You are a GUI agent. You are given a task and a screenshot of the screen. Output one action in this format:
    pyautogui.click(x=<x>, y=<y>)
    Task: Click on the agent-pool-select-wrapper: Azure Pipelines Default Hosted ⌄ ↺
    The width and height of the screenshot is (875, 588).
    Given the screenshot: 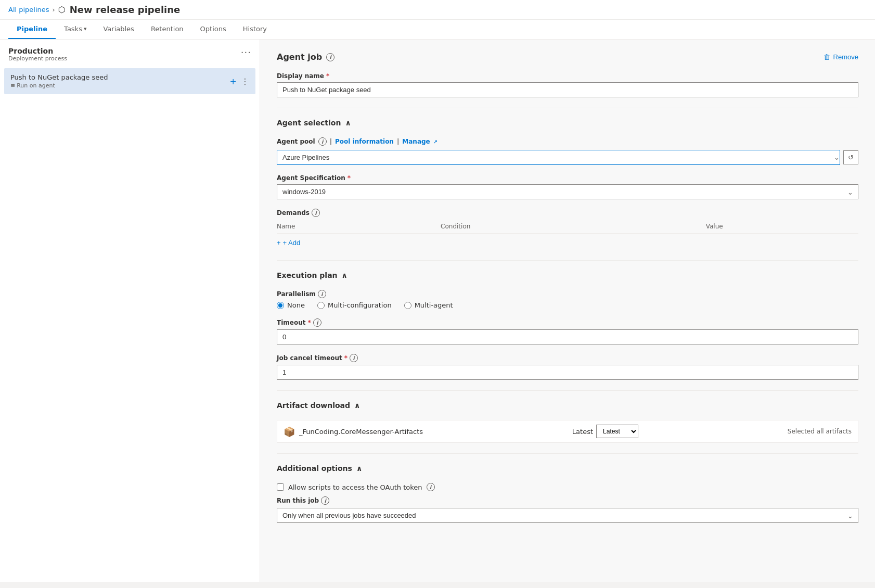 What is the action you would take?
    pyautogui.click(x=568, y=157)
    